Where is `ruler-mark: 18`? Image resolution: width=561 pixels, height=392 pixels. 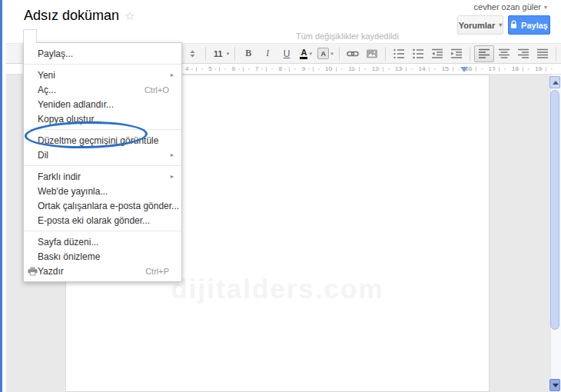
ruler-mark: 18 is located at coordinates (523, 69).